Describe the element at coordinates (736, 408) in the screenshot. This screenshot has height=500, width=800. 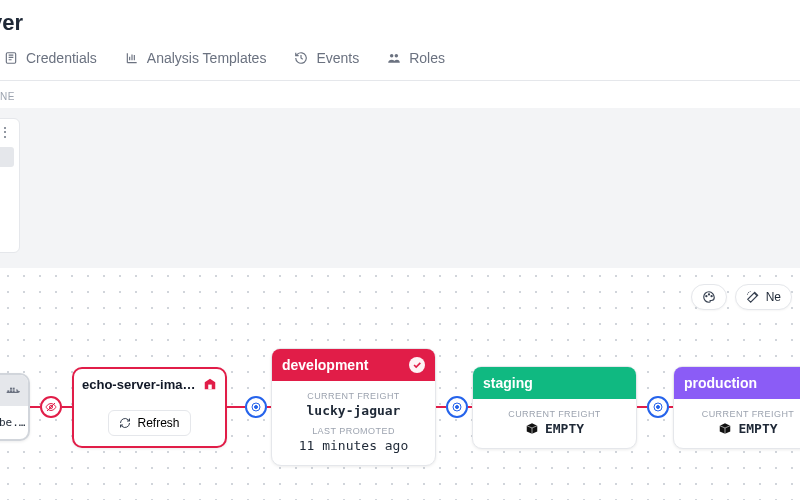
I see `stage-production: production CURRENT FREIGHT EMPTY` at that location.